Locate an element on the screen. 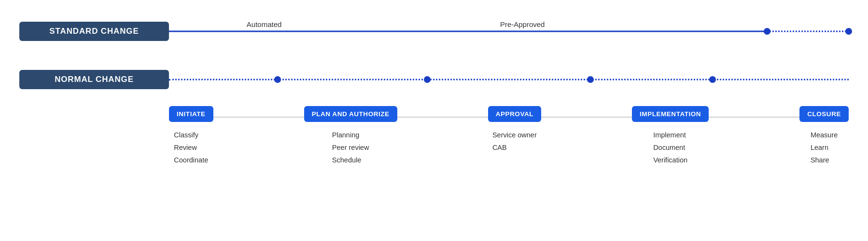  phase-initiate-label: INITIATE is located at coordinates (191, 114).